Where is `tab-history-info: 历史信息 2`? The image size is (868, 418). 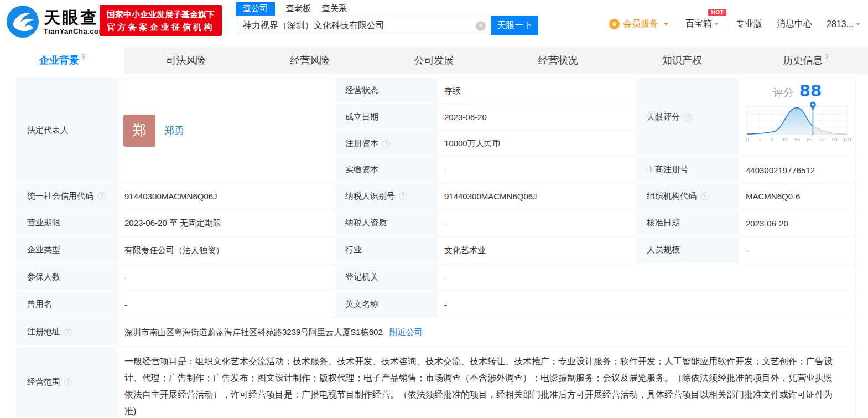
tab-history-info: 历史信息 2 is located at coordinates (806, 60).